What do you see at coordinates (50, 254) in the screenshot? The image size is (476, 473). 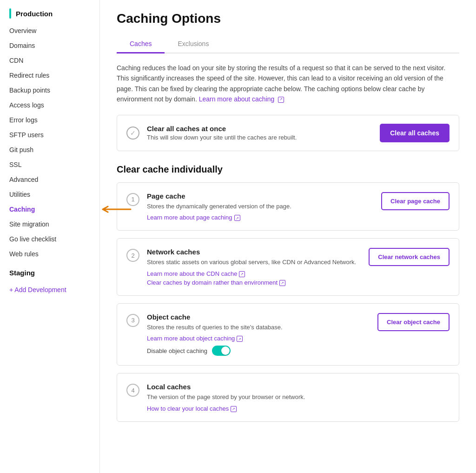 I see `sidebar-item-web-rules: Web rules` at bounding box center [50, 254].